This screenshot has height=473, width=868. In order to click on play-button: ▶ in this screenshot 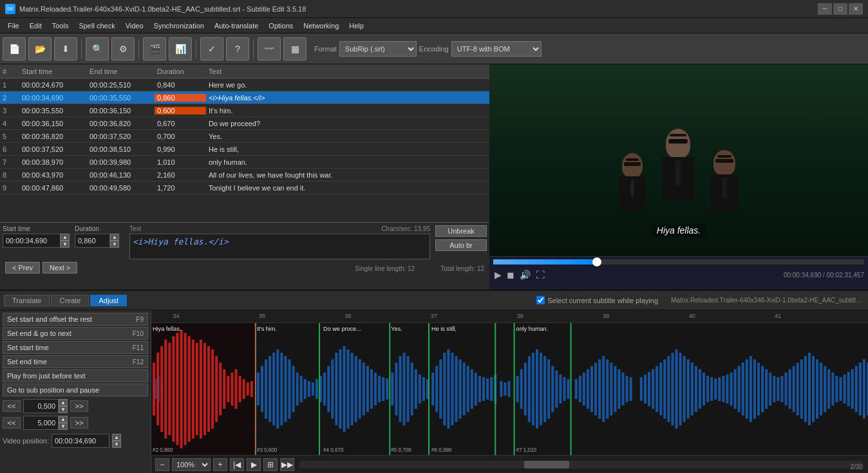, I will do `click(498, 275)`.